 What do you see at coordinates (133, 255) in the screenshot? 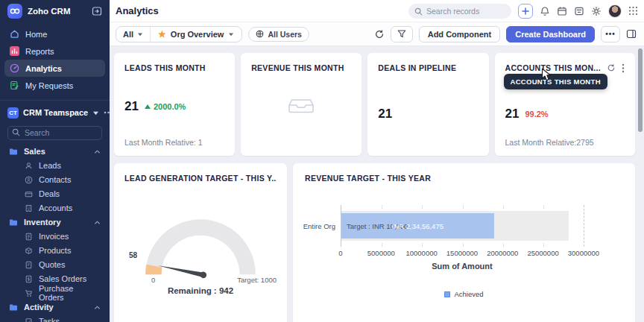
I see `gauge-value-label: 58` at bounding box center [133, 255].